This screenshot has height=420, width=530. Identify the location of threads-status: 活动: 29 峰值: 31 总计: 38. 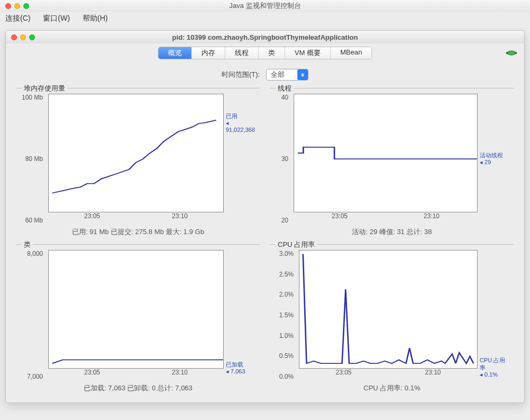
(392, 231).